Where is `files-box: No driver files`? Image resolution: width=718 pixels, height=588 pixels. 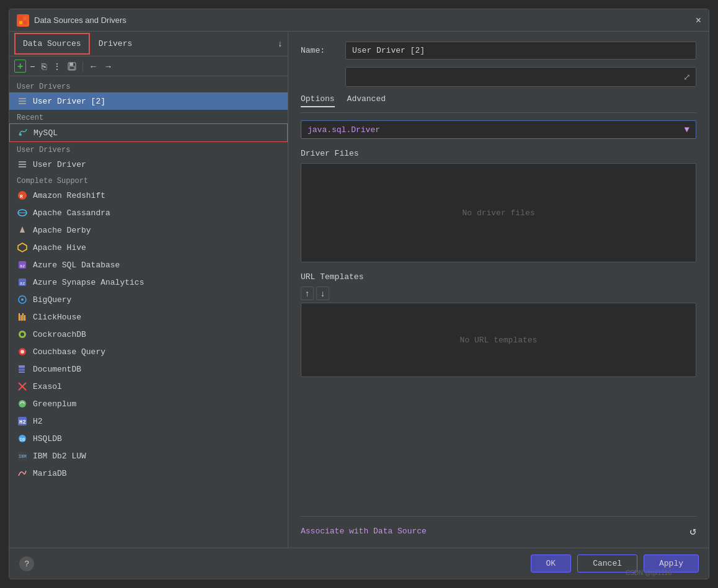 files-box: No driver files is located at coordinates (499, 213).